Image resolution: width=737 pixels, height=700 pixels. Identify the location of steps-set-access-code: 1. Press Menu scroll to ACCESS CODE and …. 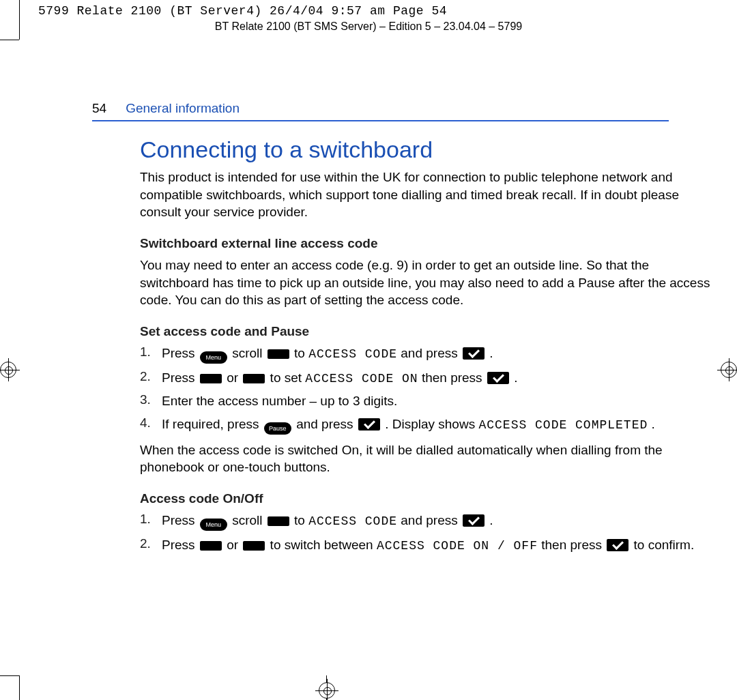
(429, 390).